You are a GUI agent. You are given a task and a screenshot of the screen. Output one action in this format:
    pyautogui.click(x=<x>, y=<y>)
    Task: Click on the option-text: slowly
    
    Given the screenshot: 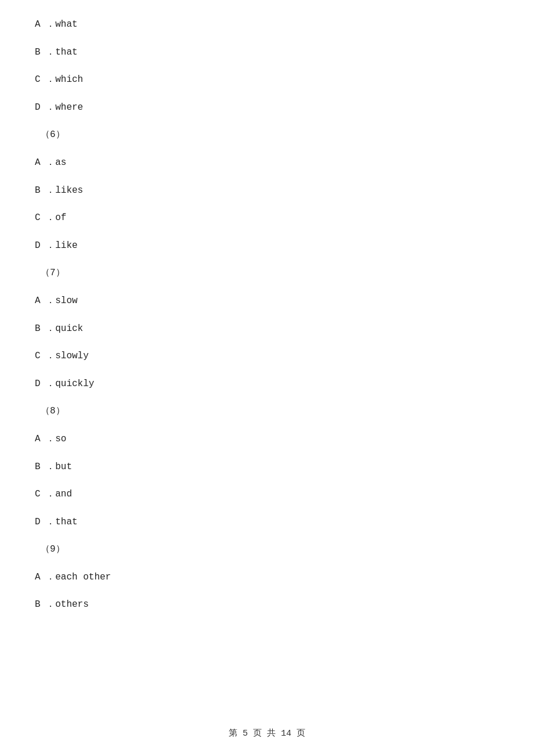 What is the action you would take?
    pyautogui.click(x=72, y=356)
    